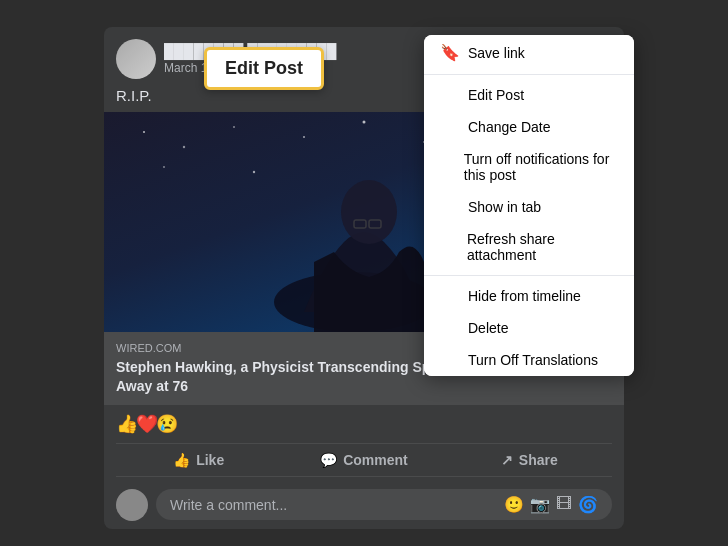 This screenshot has width=728, height=546. What do you see at coordinates (529, 360) in the screenshot?
I see `dropdown-item-turn-off-translations: Turn Off Translations` at bounding box center [529, 360].